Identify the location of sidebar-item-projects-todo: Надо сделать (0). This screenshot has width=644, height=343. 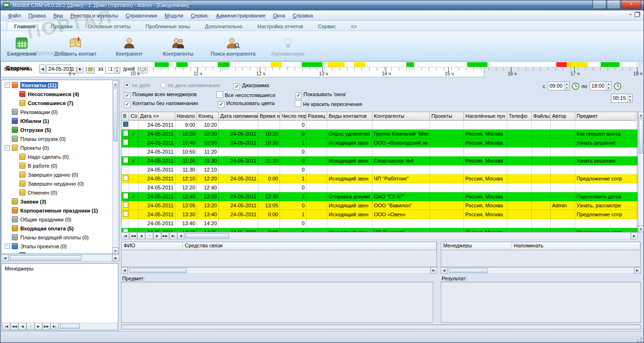
(57, 156).